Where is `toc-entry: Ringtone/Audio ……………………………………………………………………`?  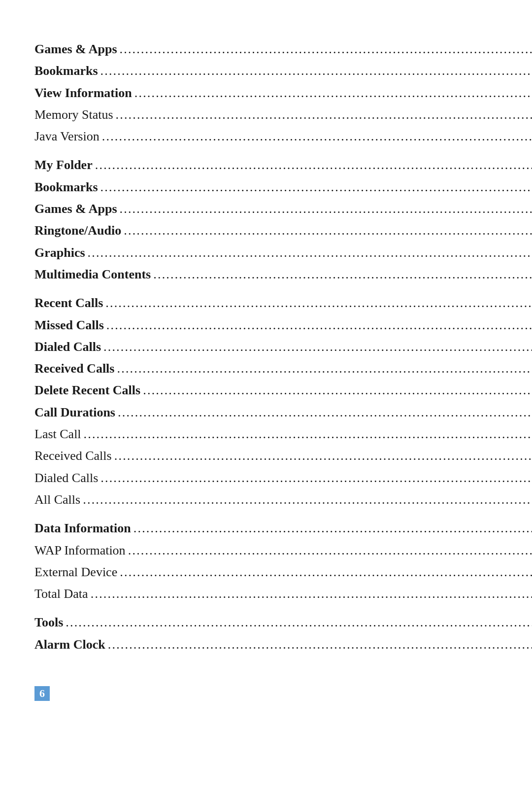 toc-entry: Ringtone/Audio …………………………………………………………………… is located at coordinates (283, 231).